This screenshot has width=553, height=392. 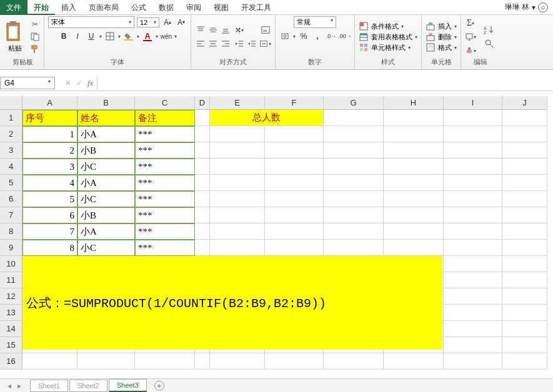 I want to click on row-header: 8, so click(x=11, y=232).